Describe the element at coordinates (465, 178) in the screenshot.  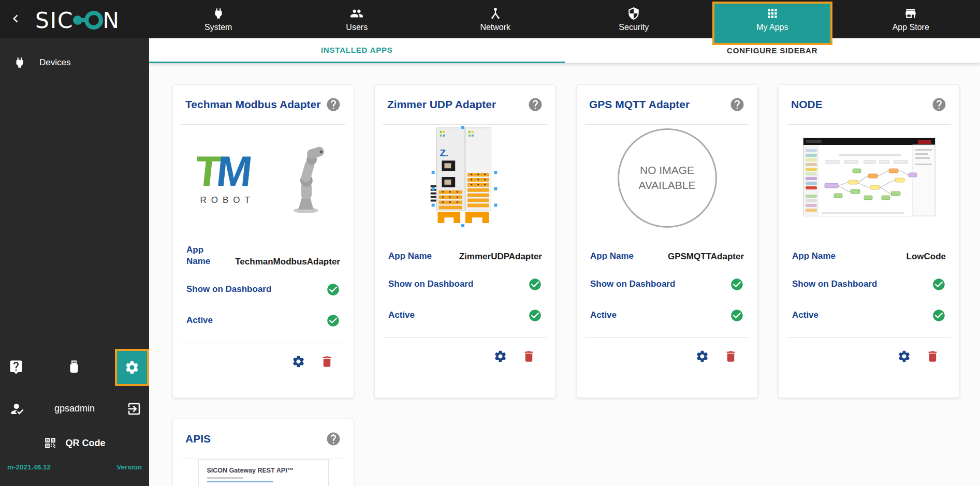
I see `app-card-image: Z.` at that location.